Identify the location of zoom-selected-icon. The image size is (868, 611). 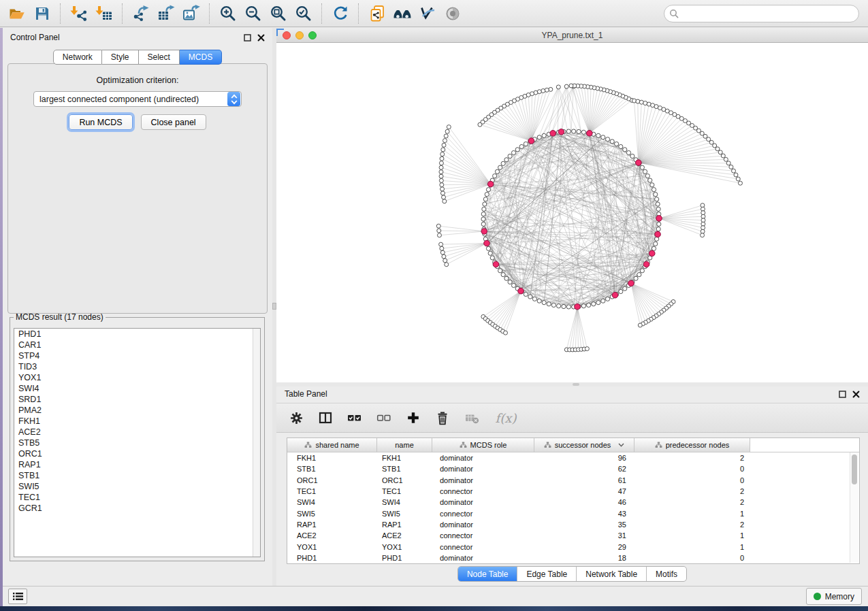
(304, 14).